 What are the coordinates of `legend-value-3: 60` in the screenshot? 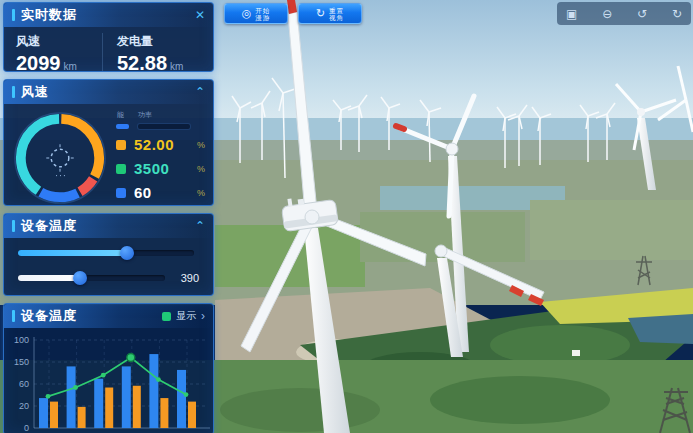 It's located at (143, 192).